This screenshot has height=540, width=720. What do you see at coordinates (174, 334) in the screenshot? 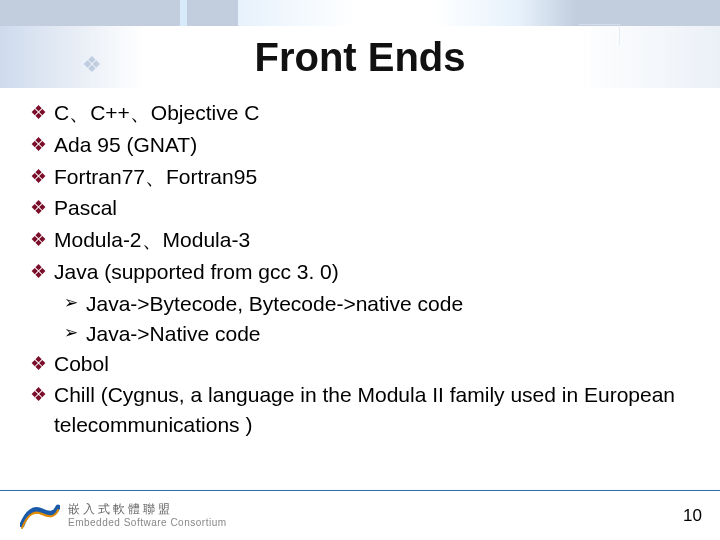
I see `sub-item-text: Java->Native code` at bounding box center [174, 334].